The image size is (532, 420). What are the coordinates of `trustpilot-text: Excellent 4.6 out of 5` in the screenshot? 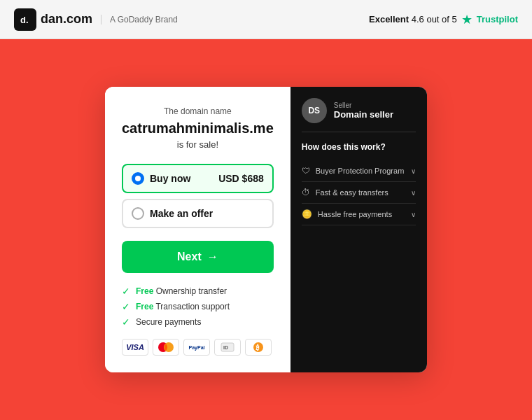 It's located at (413, 20).